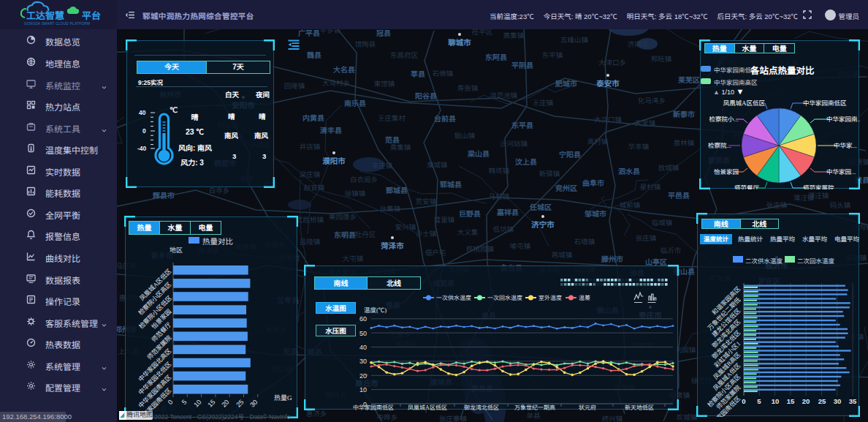 The height and width of the screenshot is (422, 868). What do you see at coordinates (363, 319) in the screenshot?
I see `svg-text: 60` at bounding box center [363, 319].